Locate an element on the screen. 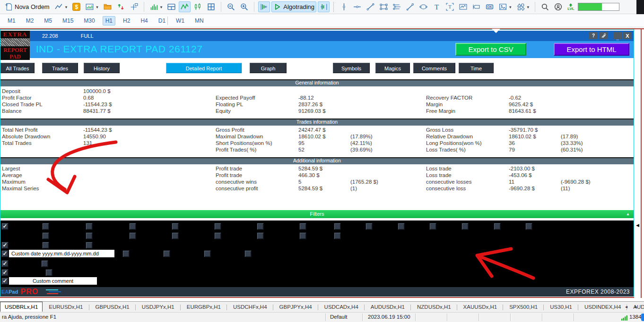  text-label-tool: T is located at coordinates (450, 7).